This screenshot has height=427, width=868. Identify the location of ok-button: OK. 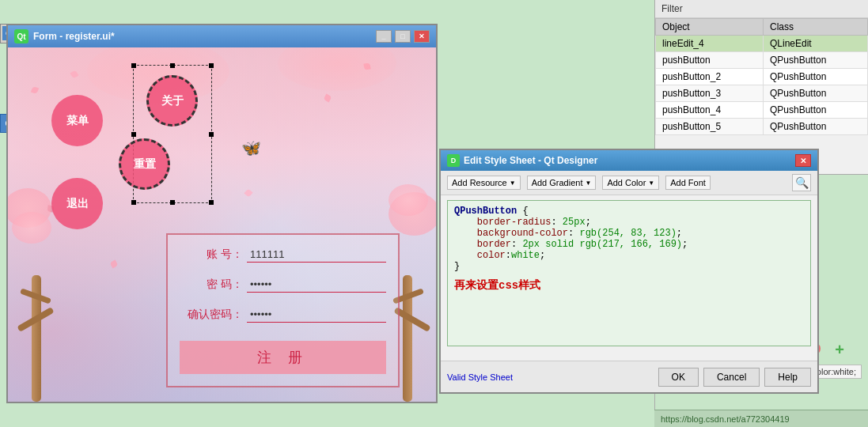
(679, 377).